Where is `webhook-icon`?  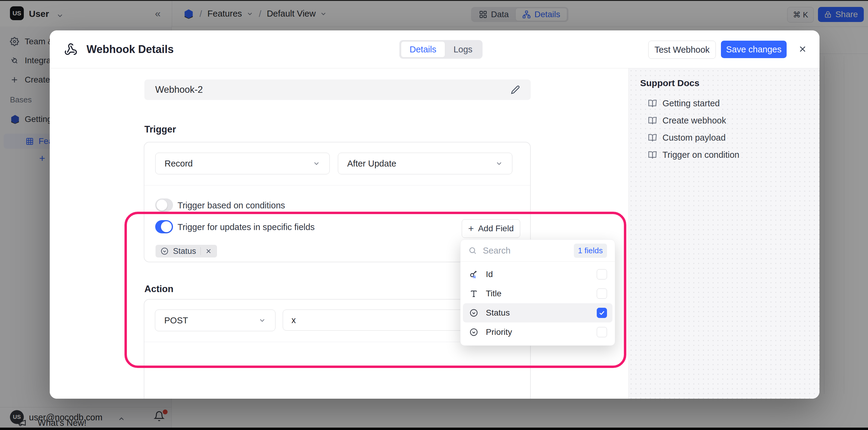
webhook-icon is located at coordinates (71, 49).